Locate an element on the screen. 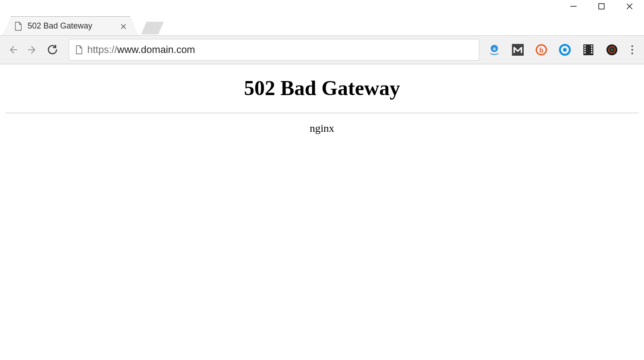  window-minimize-button is located at coordinates (573, 6).